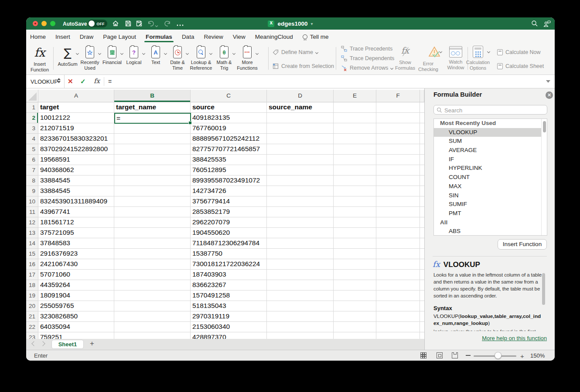  What do you see at coordinates (71, 81) in the screenshot?
I see `cancel-entry-button: ✕` at bounding box center [71, 81].